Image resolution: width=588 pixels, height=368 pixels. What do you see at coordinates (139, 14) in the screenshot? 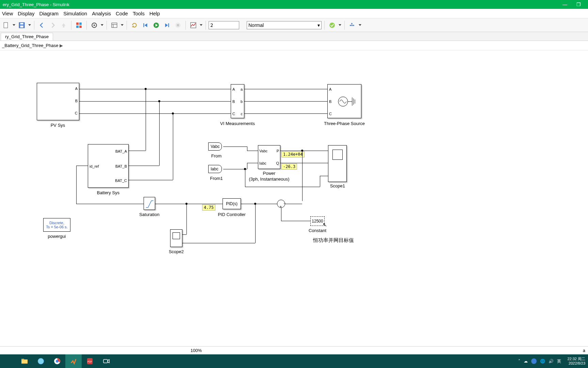
I see `menu-tools: Tools` at bounding box center [139, 14].